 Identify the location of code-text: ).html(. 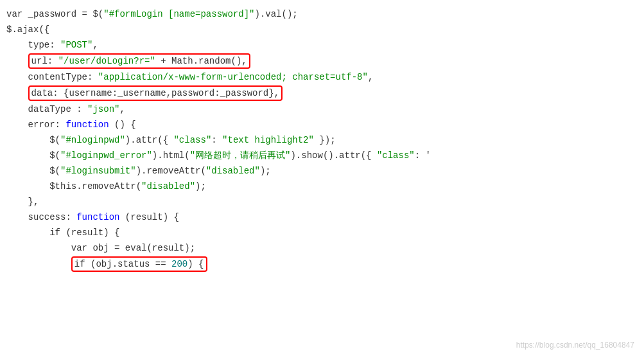
(171, 156).